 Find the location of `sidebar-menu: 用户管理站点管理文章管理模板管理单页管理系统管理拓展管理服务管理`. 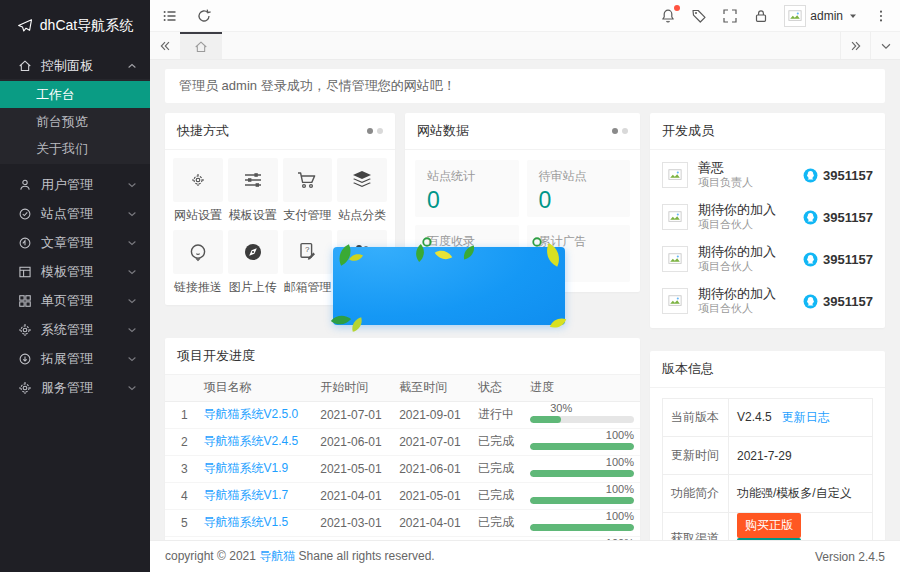

sidebar-menu: 用户管理站点管理文章管理模板管理单页管理系统管理拓展管理服务管理 is located at coordinates (75, 286).